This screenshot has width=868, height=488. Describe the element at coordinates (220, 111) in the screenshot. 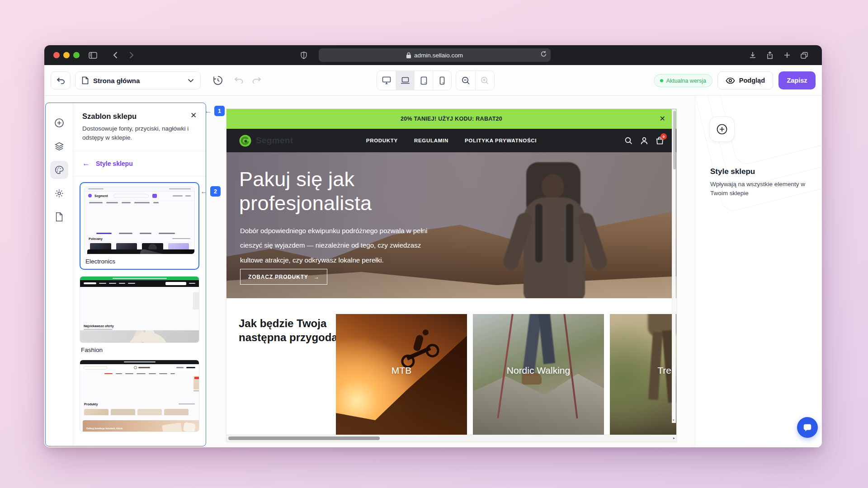

I see `marker-1-badge: 1` at that location.